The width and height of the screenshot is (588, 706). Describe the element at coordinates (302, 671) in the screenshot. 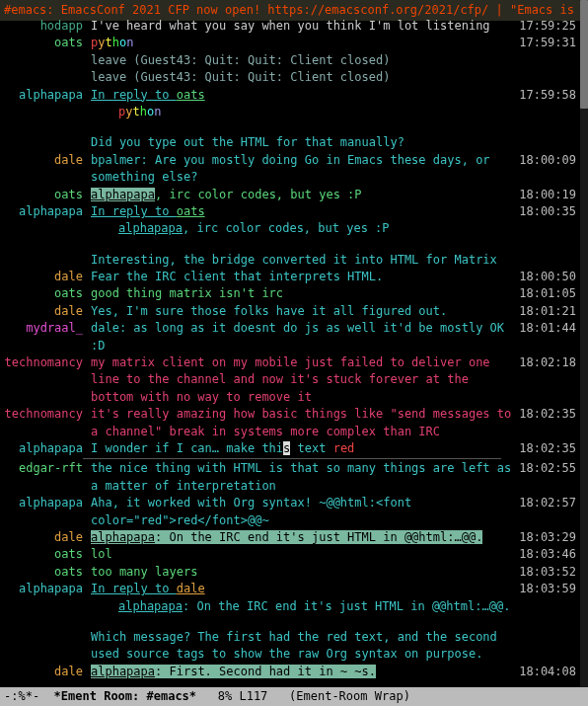

I see `message-body: alphapapa: First. Second had it in ~ ~s.` at that location.